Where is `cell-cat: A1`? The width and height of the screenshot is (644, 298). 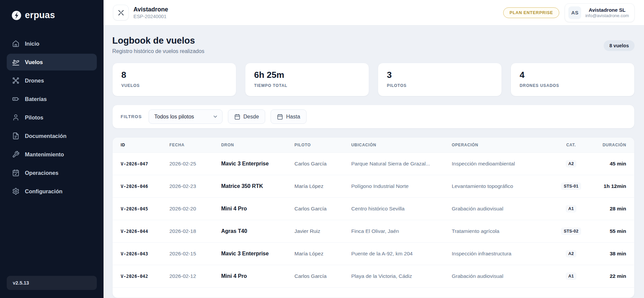 cell-cat: A1 is located at coordinates (571, 209).